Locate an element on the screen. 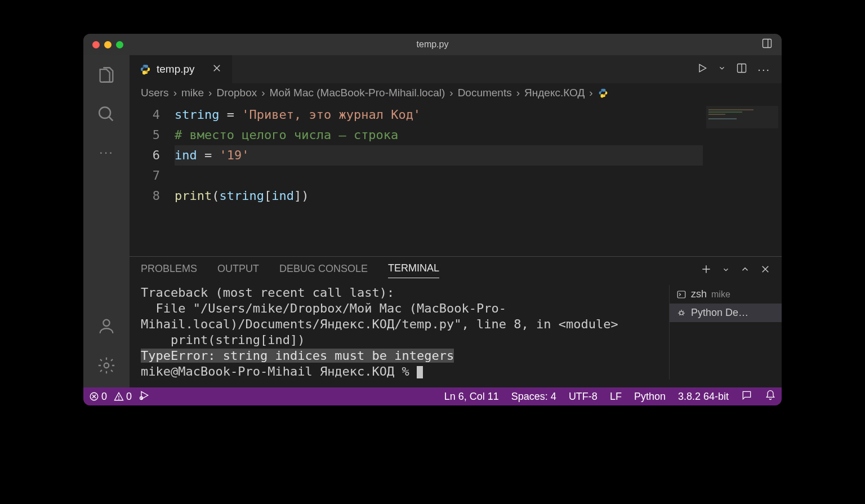 The width and height of the screenshot is (865, 504). tab-debug-console: DEBUG CONSOLE is located at coordinates (323, 270).